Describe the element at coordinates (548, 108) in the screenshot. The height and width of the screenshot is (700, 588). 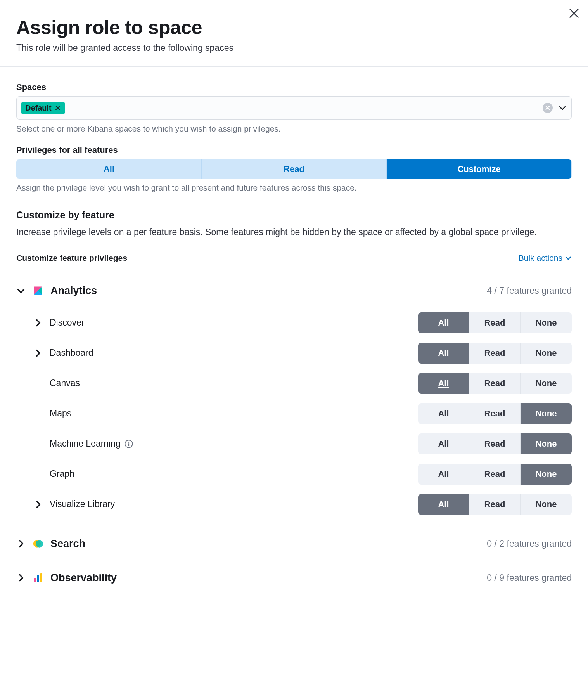
I see `clear-spaces-button` at that location.